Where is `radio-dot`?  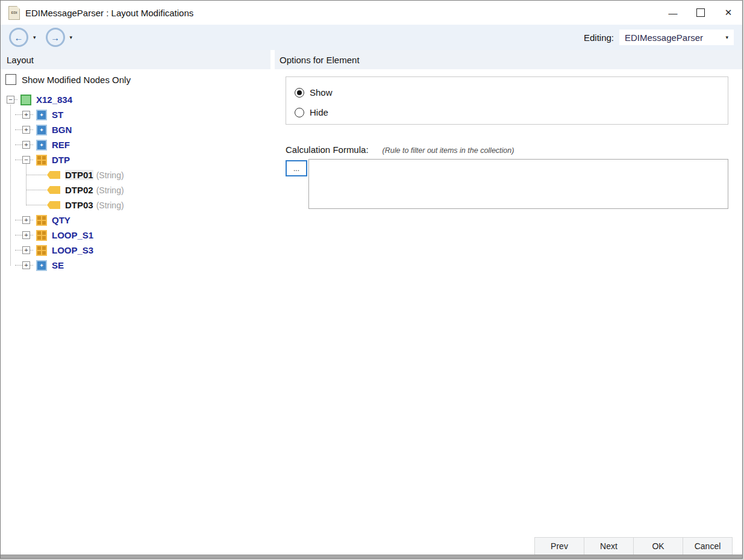
radio-dot is located at coordinates (299, 93).